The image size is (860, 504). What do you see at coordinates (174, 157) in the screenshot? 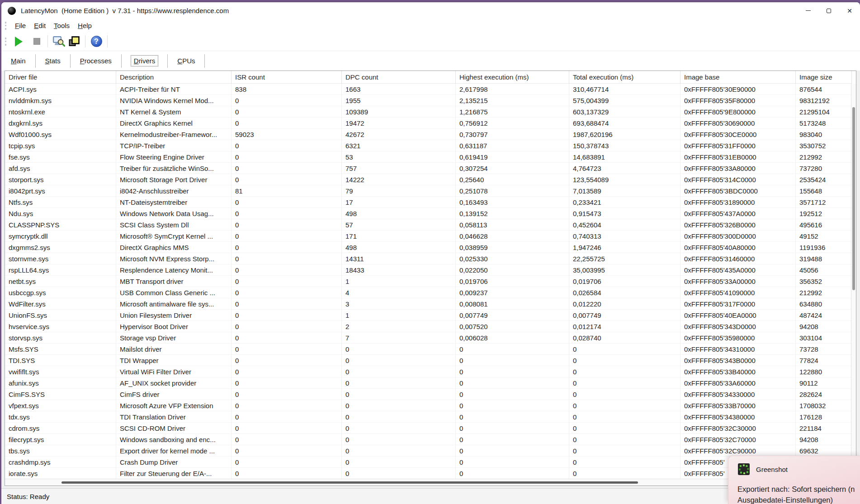
I see `table-cell: Flow Steering Engine Driver` at bounding box center [174, 157].